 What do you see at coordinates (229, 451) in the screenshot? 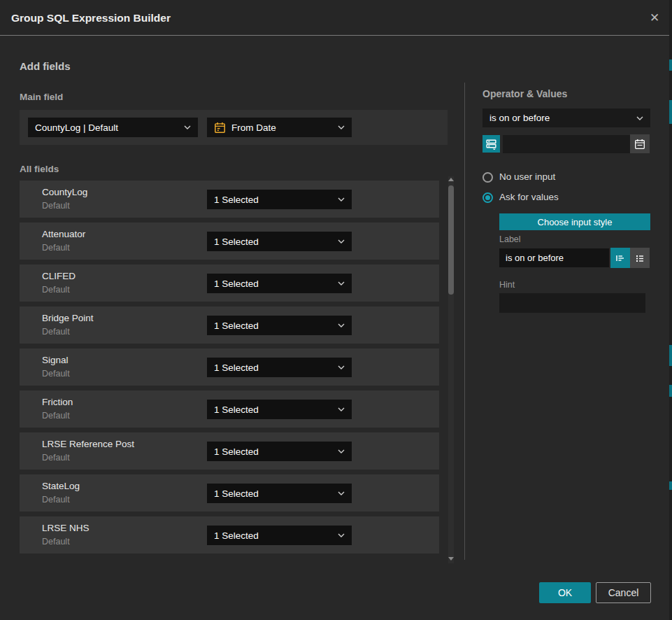
I see `field-row-lrse-reference-post: LRSE Reference Post Default 1 Selected` at bounding box center [229, 451].